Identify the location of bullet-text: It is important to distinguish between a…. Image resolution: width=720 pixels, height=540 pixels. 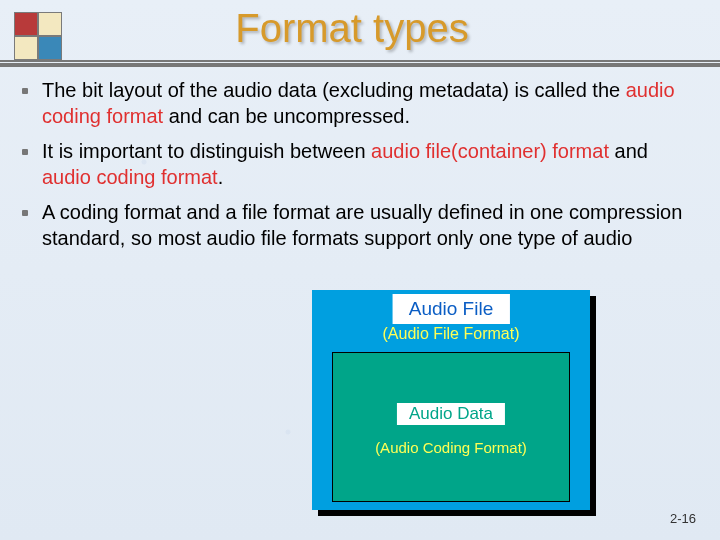
(366, 164).